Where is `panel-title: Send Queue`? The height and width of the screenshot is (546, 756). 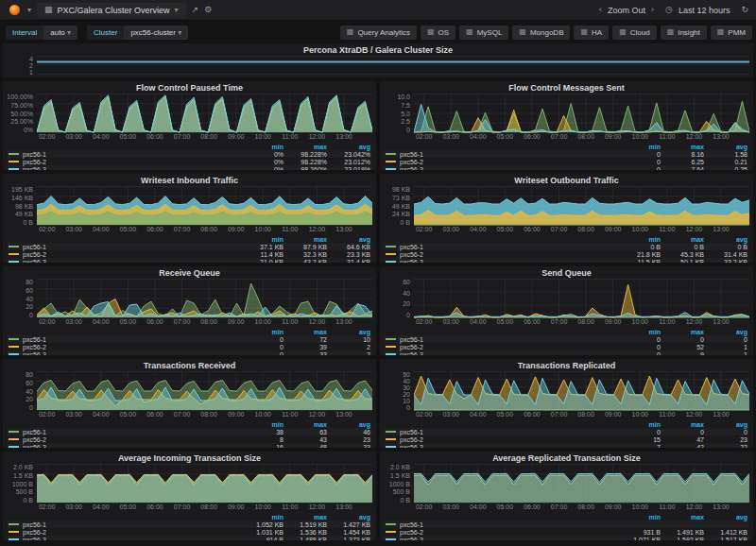 panel-title: Send Queue is located at coordinates (567, 273).